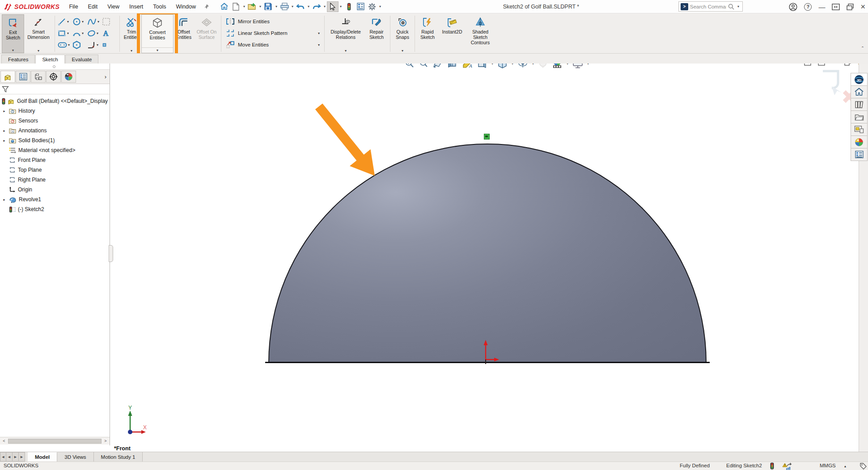  I want to click on rectangle-tool-button: ▾, so click(65, 33).